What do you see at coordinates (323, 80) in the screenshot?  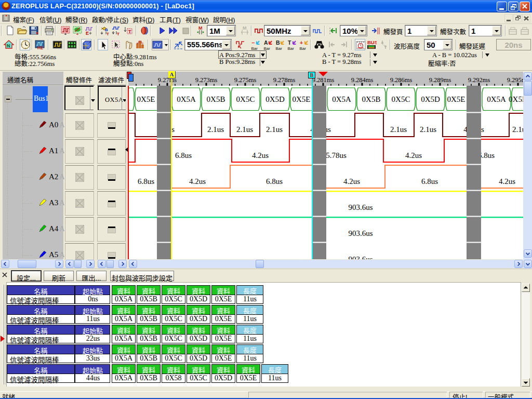 I see `svg-text: 9.281ms` at bounding box center [323, 80].